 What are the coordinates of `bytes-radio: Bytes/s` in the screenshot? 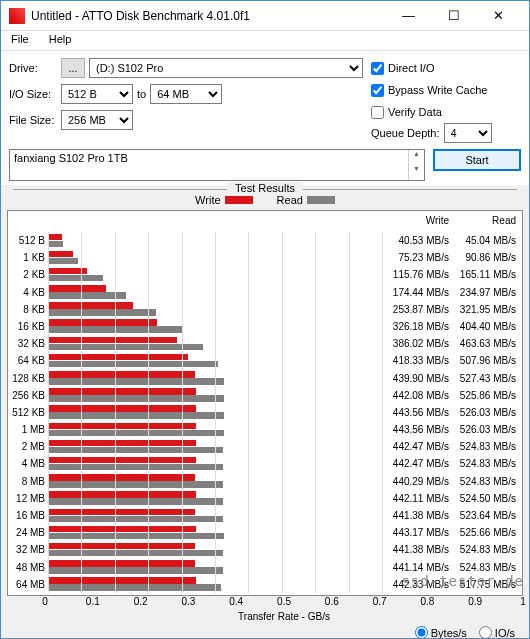 It's located at (441, 632).